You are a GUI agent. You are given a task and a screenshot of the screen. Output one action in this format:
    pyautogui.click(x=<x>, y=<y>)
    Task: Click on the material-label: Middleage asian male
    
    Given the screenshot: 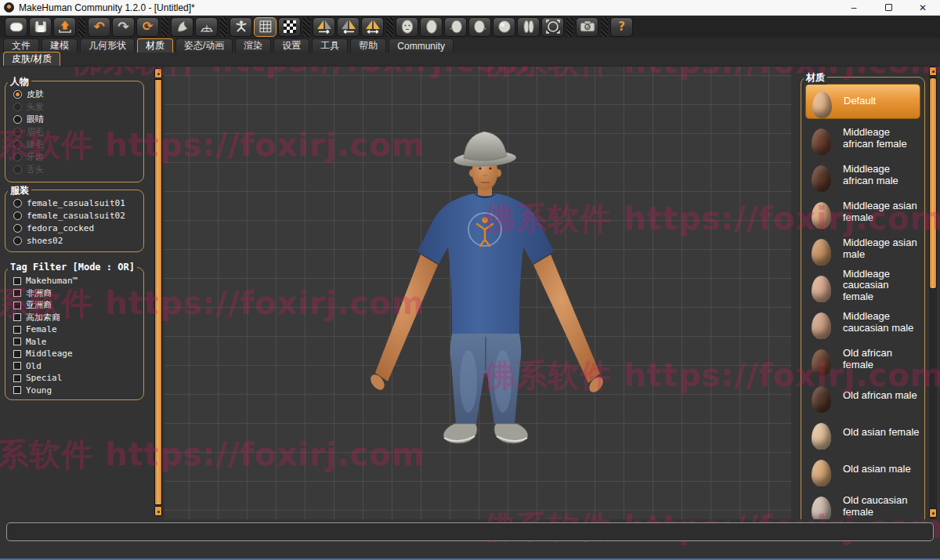 What is the action you would take?
    pyautogui.click(x=882, y=249)
    